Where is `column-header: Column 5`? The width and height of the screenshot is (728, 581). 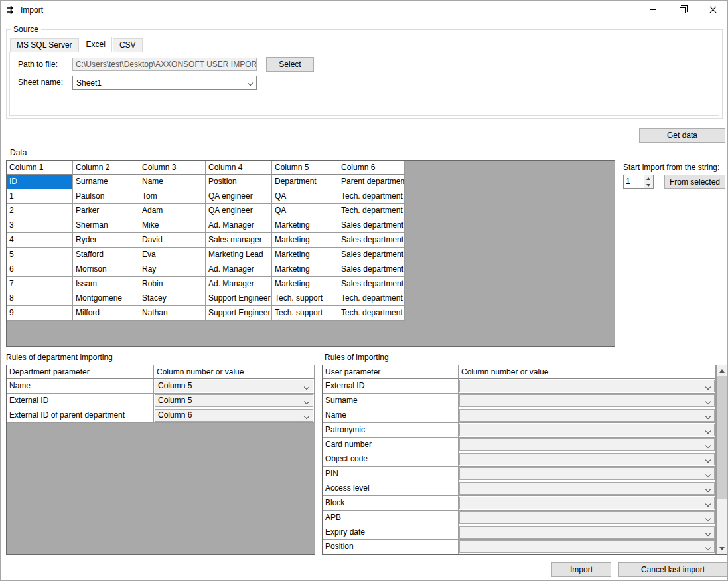 column-header: Column 5 is located at coordinates (305, 167).